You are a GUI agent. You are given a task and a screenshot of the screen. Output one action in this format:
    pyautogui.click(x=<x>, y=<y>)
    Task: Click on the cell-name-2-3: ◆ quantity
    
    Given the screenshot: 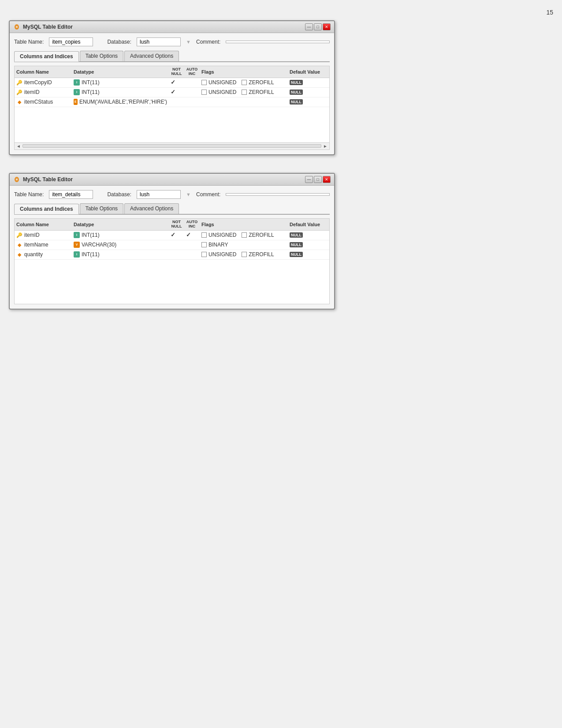 What is the action you would take?
    pyautogui.click(x=43, y=254)
    